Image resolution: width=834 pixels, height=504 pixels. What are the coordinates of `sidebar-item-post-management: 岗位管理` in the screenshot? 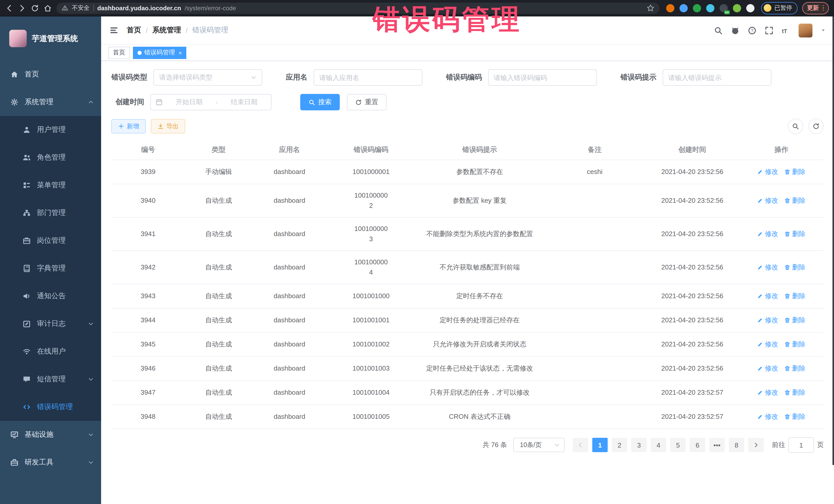 It's located at (51, 241).